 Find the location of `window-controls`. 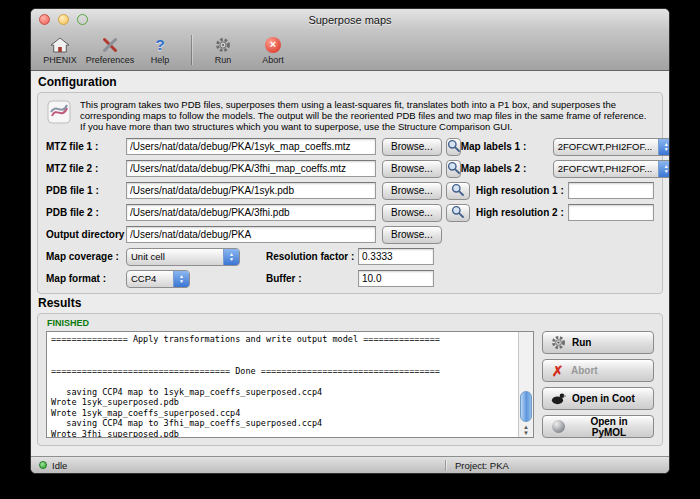

window-controls is located at coordinates (64, 20).